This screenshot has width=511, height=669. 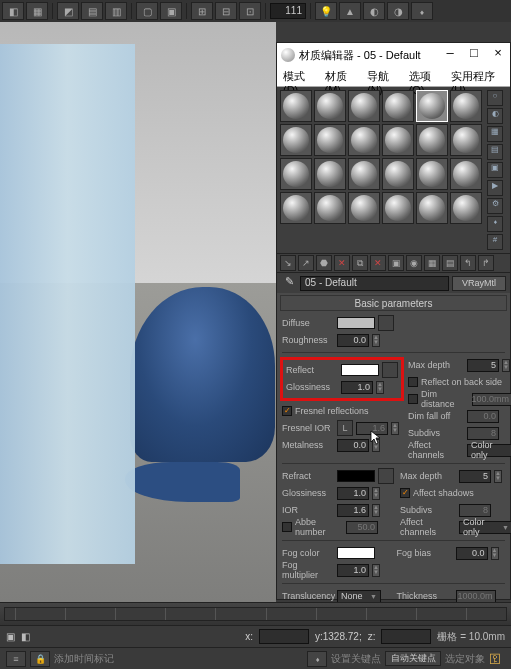 I want to click on abbe-checkbox, so click(x=287, y=527).